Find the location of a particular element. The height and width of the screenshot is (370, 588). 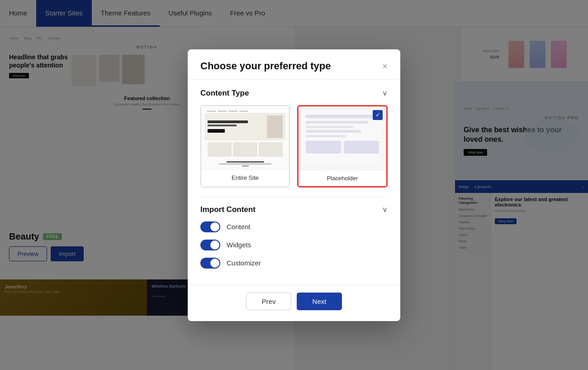

import-content-header: Import Content ∨ is located at coordinates (294, 210).